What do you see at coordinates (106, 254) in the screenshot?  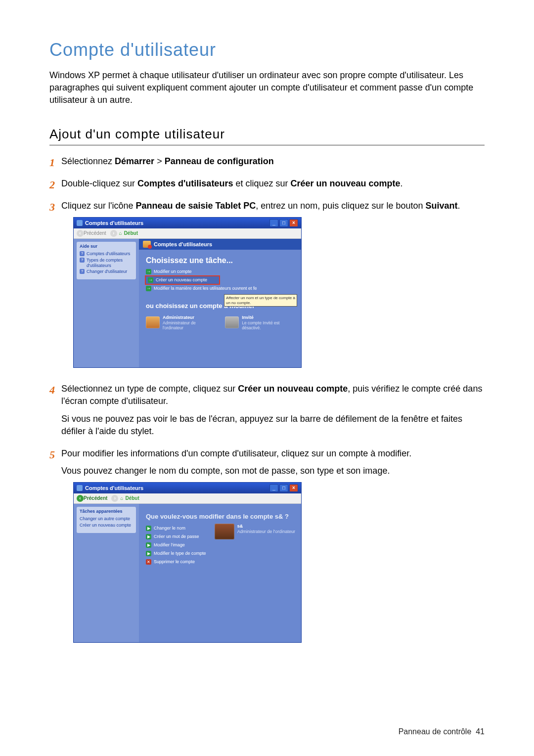 I see `sidebar-item-accounts: ?Comptes d'utilisateurs` at bounding box center [106, 254].